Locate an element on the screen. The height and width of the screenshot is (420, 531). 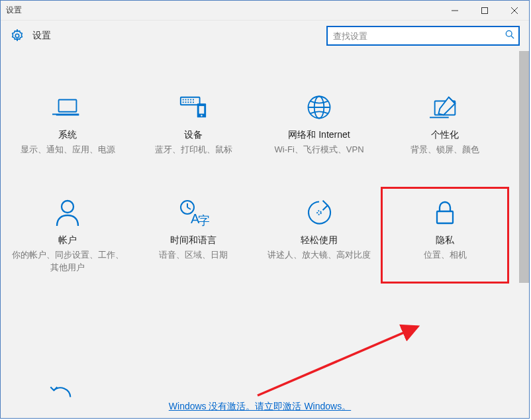
tile-privacy: 隐私 位置、相机 is located at coordinates (445, 235).